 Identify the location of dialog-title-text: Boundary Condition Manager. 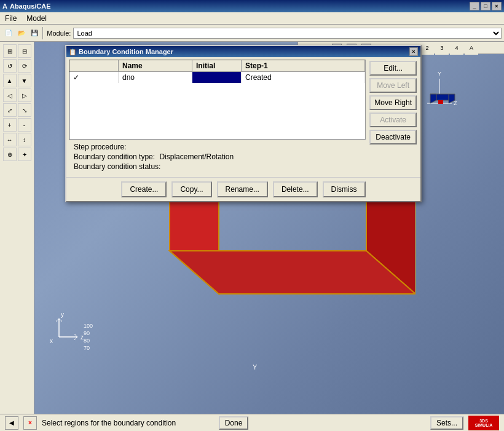
(244, 52).